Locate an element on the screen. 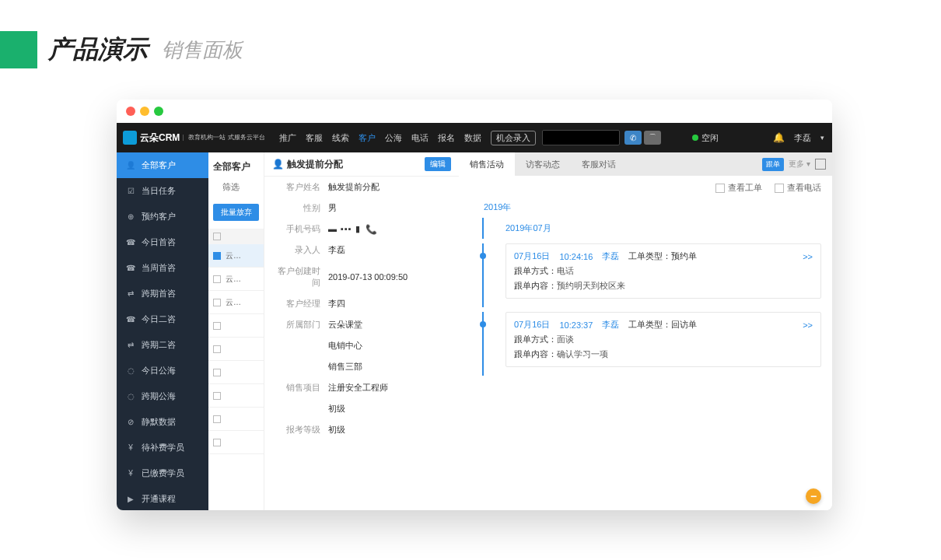  phone-icon: 📞 is located at coordinates (372, 229).